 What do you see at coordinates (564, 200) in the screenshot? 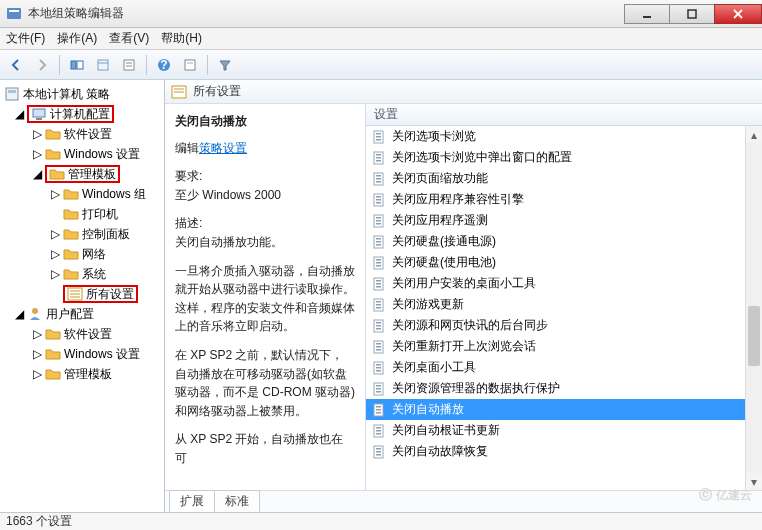
I see `list-row: 关闭应用程序兼容性引擎` at bounding box center [564, 200].